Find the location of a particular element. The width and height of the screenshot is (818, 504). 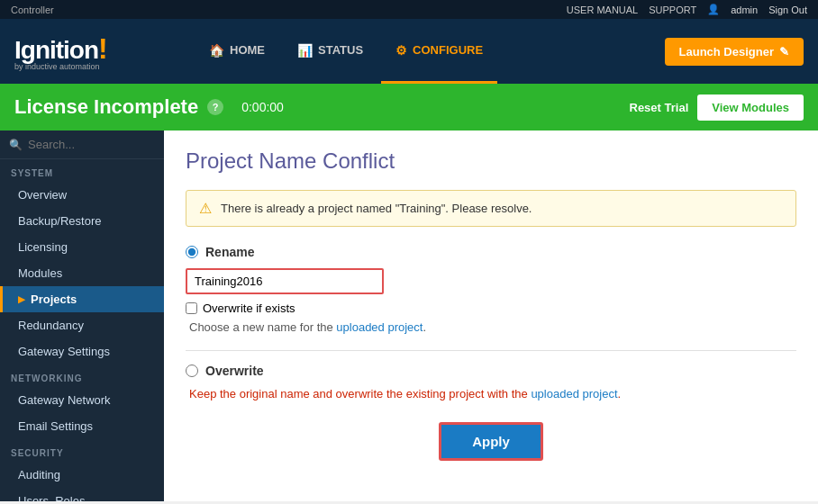

uploaded-project-link: uploaded project is located at coordinates (379, 328).